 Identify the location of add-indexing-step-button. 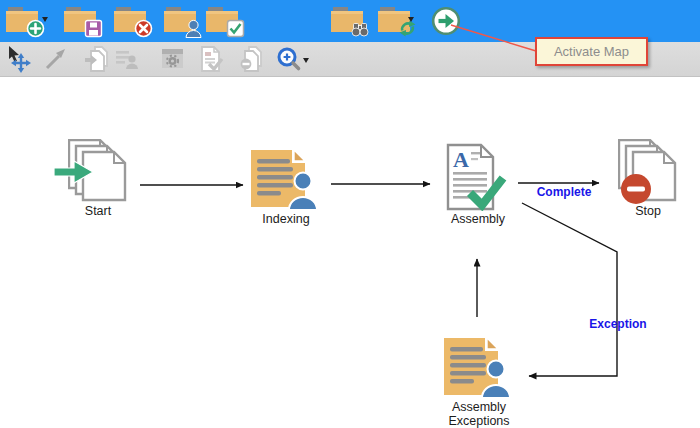
(127, 61).